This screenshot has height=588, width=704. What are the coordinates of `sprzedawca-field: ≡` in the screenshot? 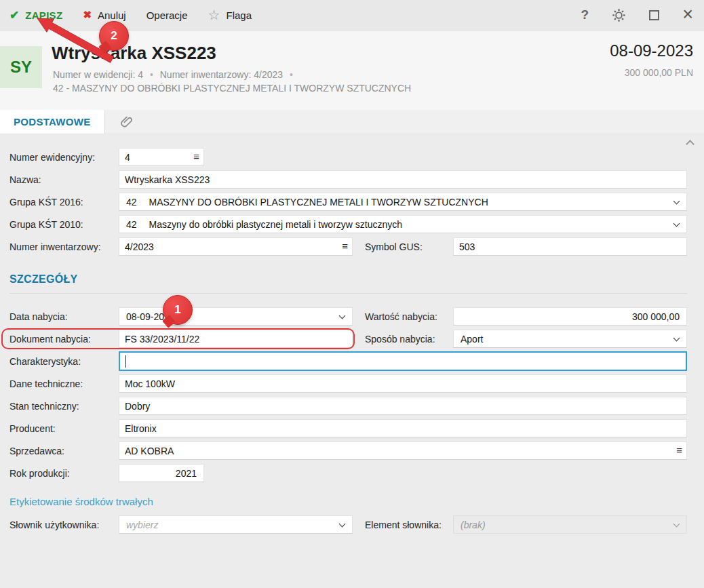 It's located at (403, 450).